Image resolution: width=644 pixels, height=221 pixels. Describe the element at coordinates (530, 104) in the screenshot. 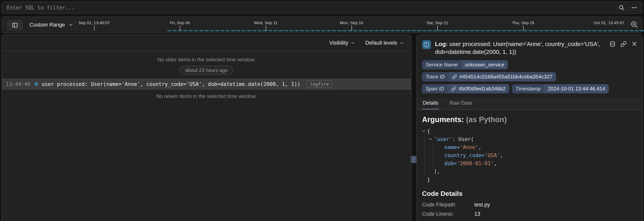

I see `detail-tabs: DetailsRaw Data` at that location.